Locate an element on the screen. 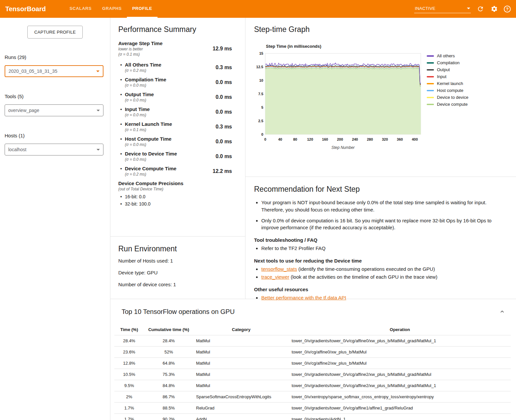 The width and height of the screenshot is (516, 420). metric-row: •Device Compute Time(σ = 0.2 ms)12.2 ms is located at coordinates (175, 171).